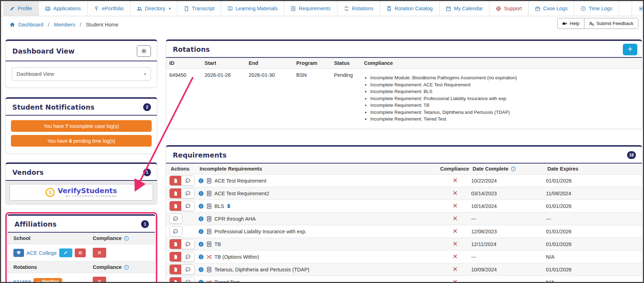  What do you see at coordinates (218, 244) in the screenshot?
I see `requirement-name: TB` at bounding box center [218, 244].